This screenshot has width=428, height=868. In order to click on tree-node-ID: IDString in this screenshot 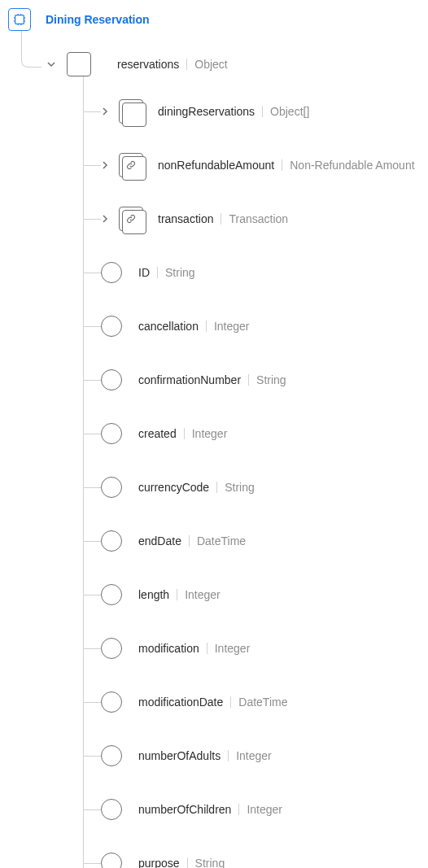, I will do `click(251, 273)`.